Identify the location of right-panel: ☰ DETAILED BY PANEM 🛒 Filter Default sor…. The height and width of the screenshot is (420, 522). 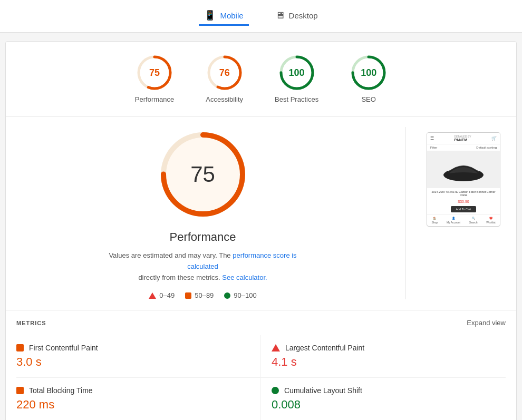
(463, 213).